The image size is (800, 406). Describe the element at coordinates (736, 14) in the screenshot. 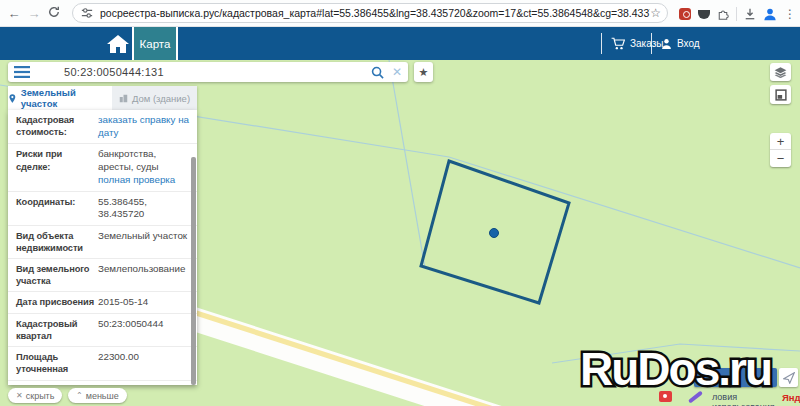

I see `toolbar-divider` at that location.